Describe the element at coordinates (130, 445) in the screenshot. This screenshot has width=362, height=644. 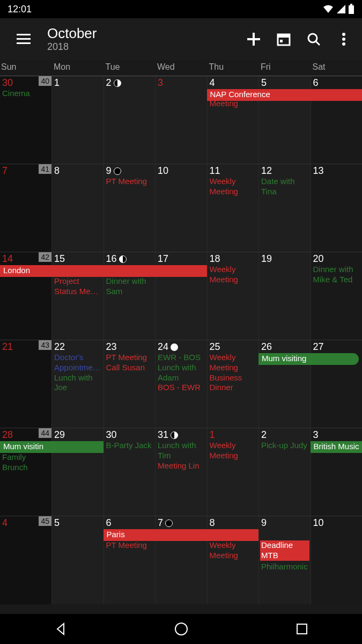
I see `event-item: B-Party Jack` at that location.